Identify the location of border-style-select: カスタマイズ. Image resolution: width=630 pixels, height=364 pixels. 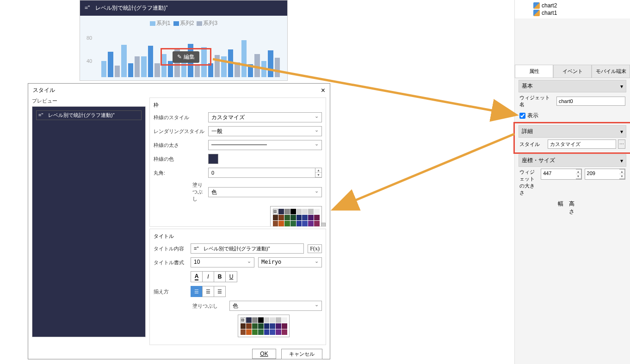
(265, 117).